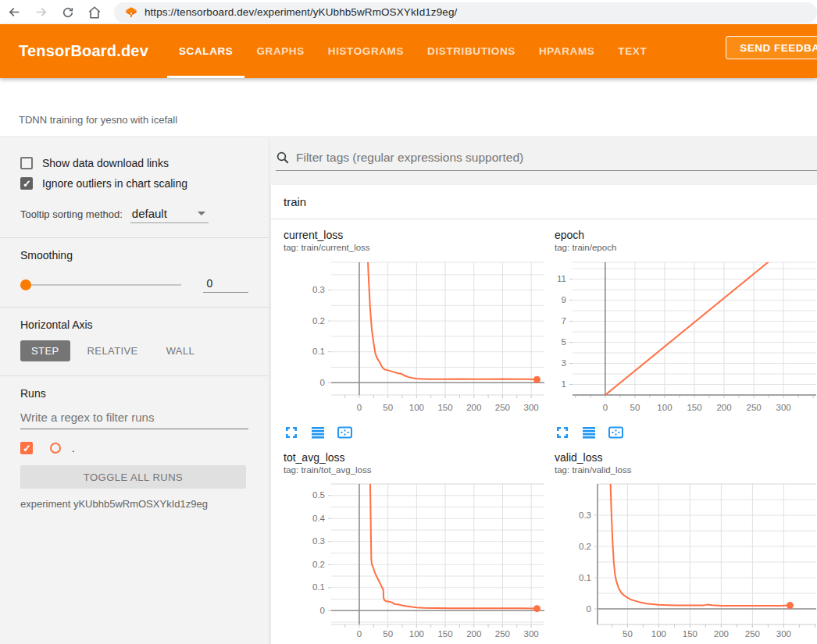 The width and height of the screenshot is (817, 644). What do you see at coordinates (134, 448) in the screenshot?
I see `run-row: ✓ .` at bounding box center [134, 448].